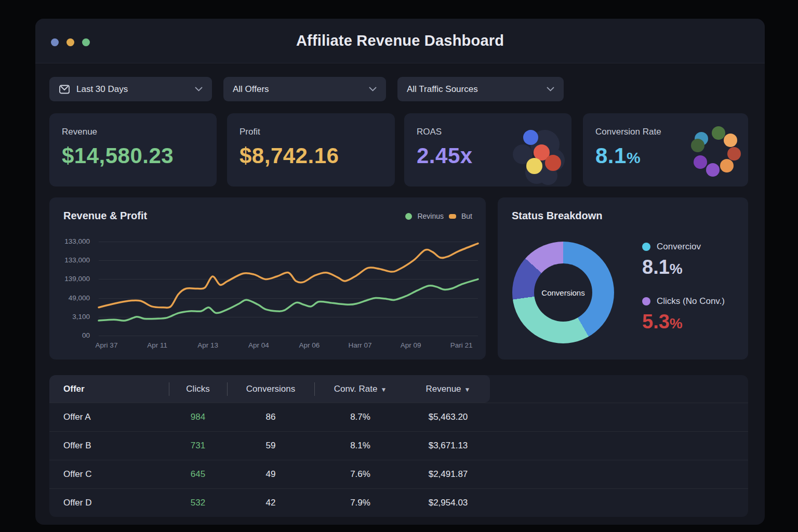 The height and width of the screenshot is (532, 798). What do you see at coordinates (399, 474) in the screenshot?
I see `table-row-offer-c: Offer C645497.6%$2,491.87` at bounding box center [399, 474].